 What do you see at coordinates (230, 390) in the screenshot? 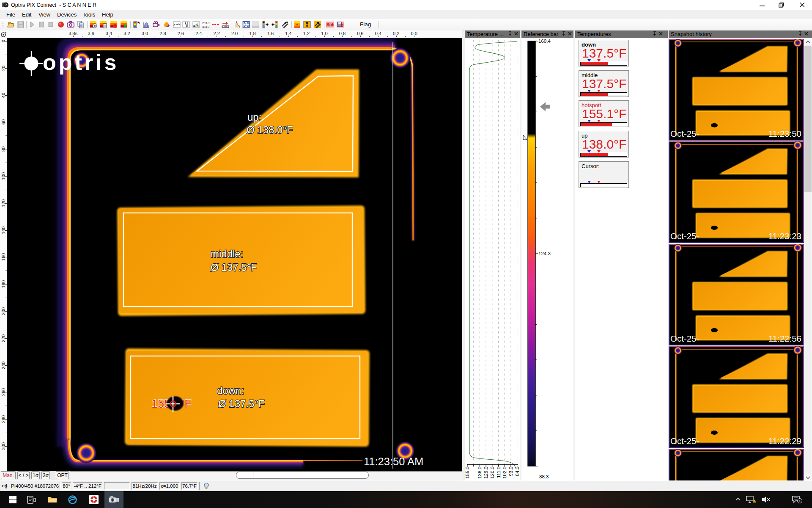
I see `svg-text: down:` at bounding box center [230, 390].